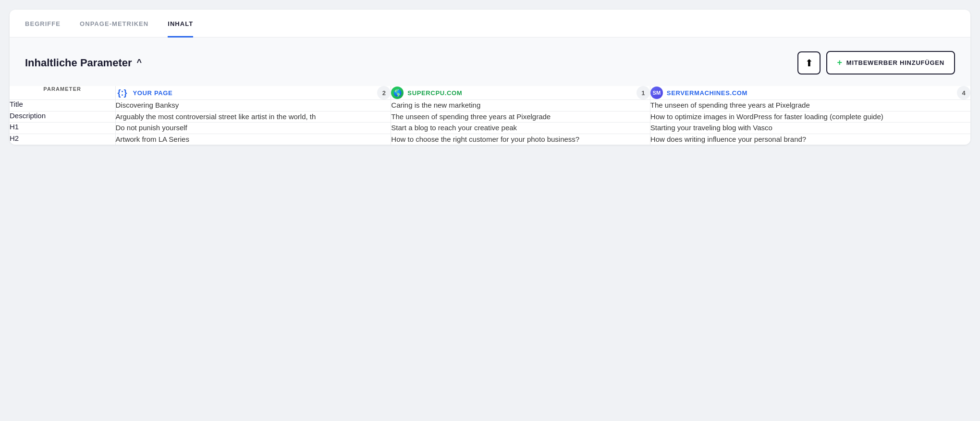 This screenshot has height=421, width=980. What do you see at coordinates (435, 93) in the screenshot?
I see `supercpu-label: SUPERCPU.COM` at bounding box center [435, 93].